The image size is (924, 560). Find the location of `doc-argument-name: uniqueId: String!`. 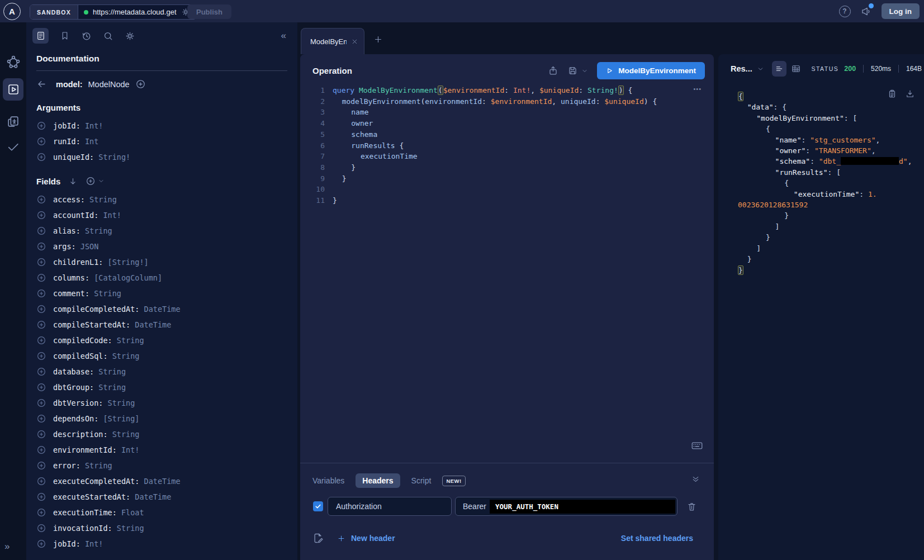

doc-argument-name: uniqueId: String! is located at coordinates (92, 157).